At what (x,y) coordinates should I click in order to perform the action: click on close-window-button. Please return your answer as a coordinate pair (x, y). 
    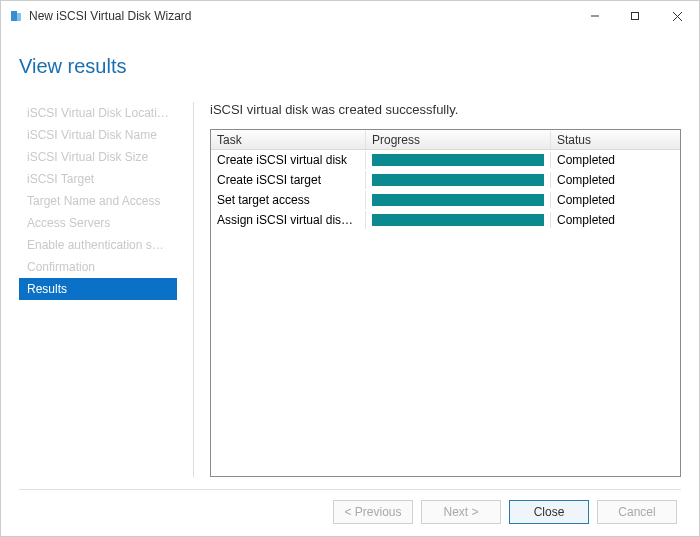
    Looking at the image, I should click on (677, 16).